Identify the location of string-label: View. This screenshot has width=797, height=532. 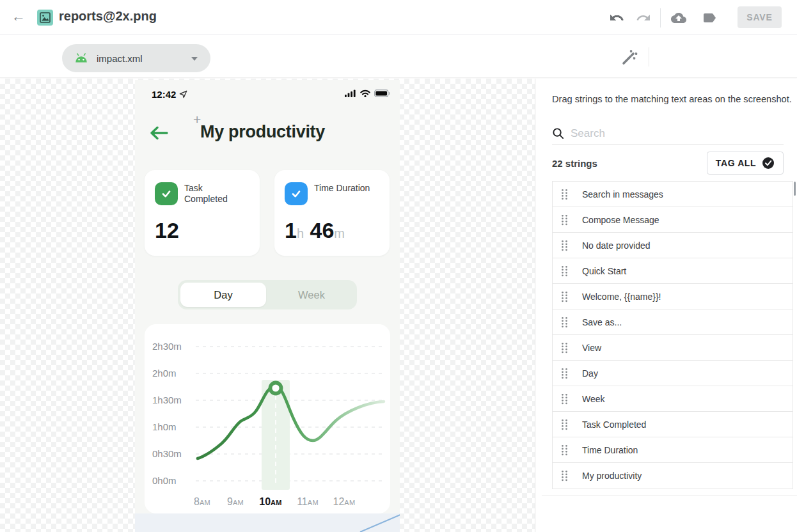
(592, 348).